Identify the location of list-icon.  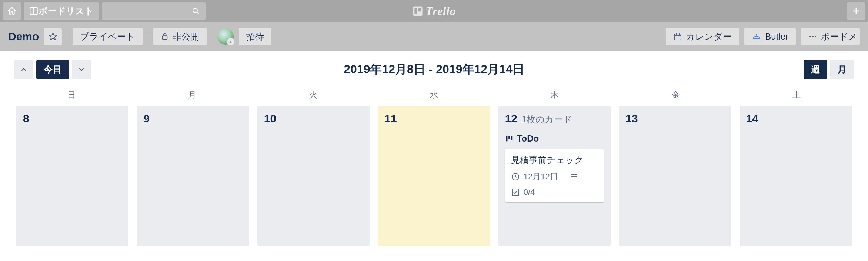
(509, 139).